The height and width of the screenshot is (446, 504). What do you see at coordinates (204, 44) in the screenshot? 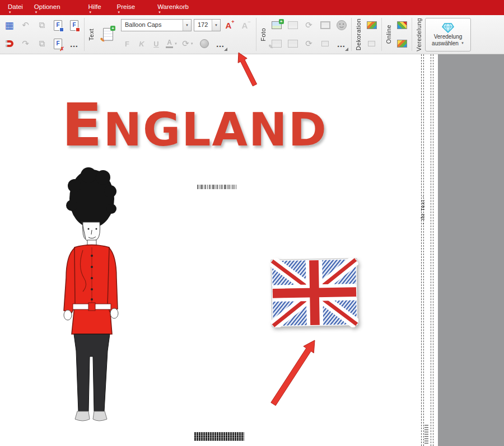
I see `text-shape-circle-button` at bounding box center [204, 44].